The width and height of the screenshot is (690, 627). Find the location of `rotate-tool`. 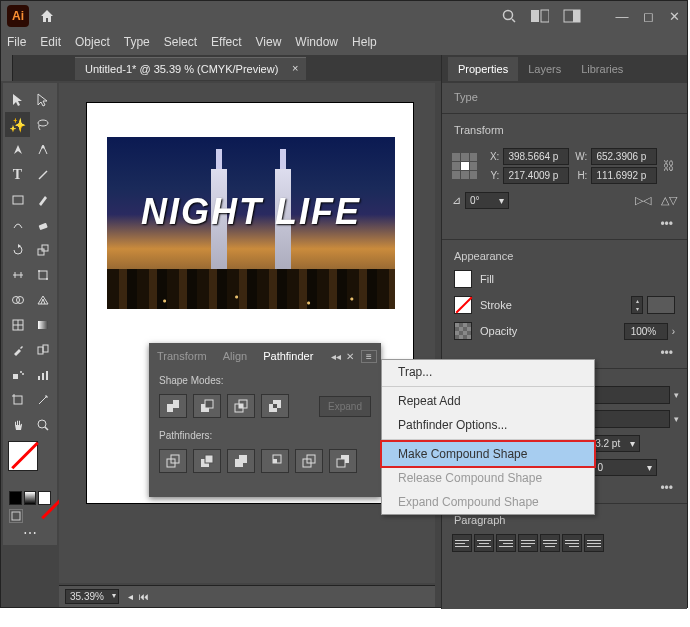

rotate-tool is located at coordinates (18, 250).